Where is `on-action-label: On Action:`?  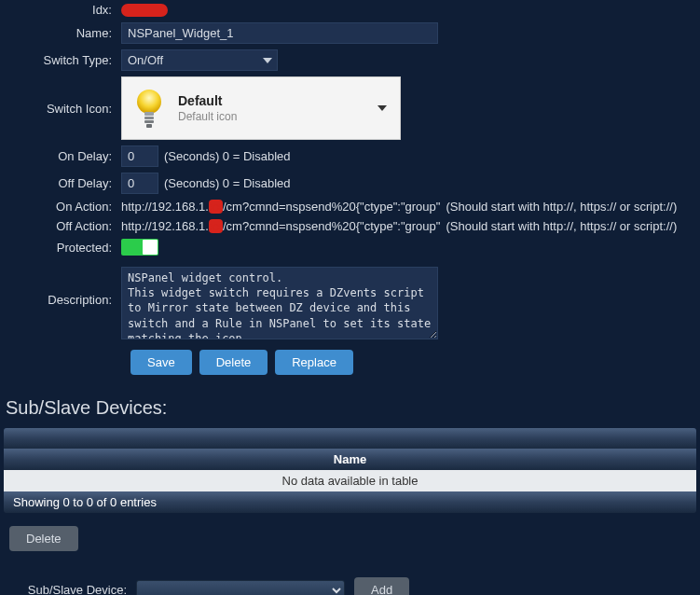 on-action-label: On Action: is located at coordinates (61, 207).